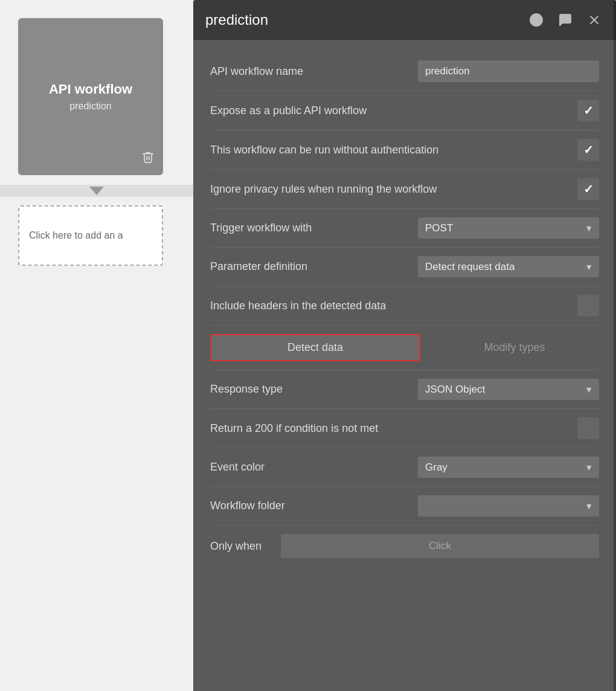 This screenshot has width=616, height=691. I want to click on checkmark-icon-2: ✓, so click(588, 150).